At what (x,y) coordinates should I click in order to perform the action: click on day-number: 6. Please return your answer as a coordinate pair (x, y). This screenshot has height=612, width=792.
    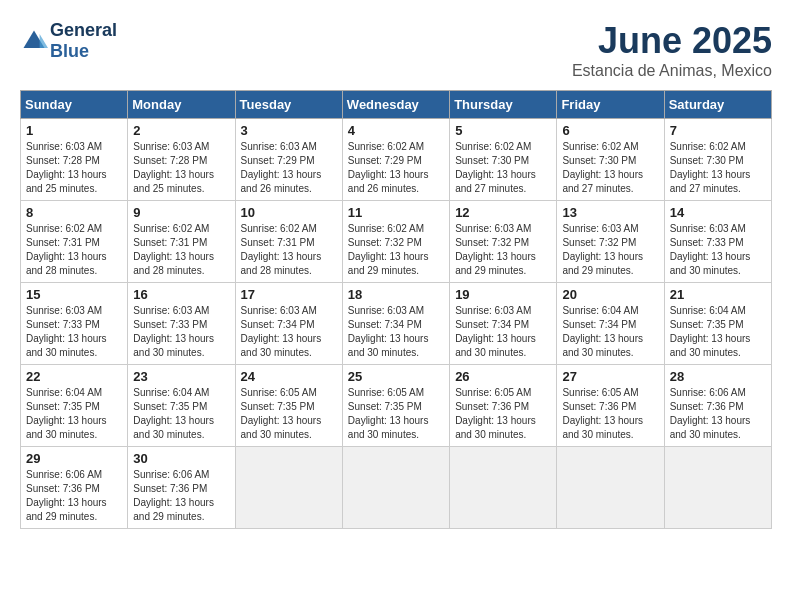
    Looking at the image, I should click on (610, 130).